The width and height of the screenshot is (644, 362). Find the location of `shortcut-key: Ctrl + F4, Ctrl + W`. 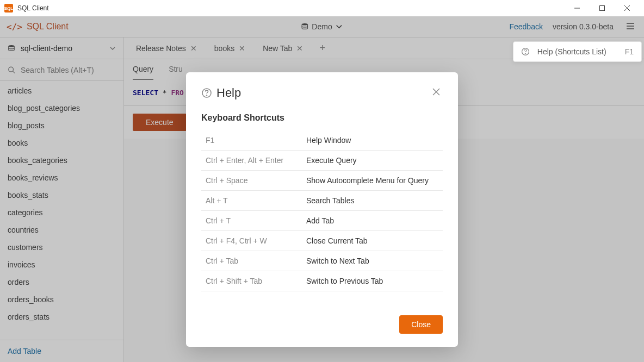

shortcut-key: Ctrl + F4, Ctrl + W is located at coordinates (256, 241).